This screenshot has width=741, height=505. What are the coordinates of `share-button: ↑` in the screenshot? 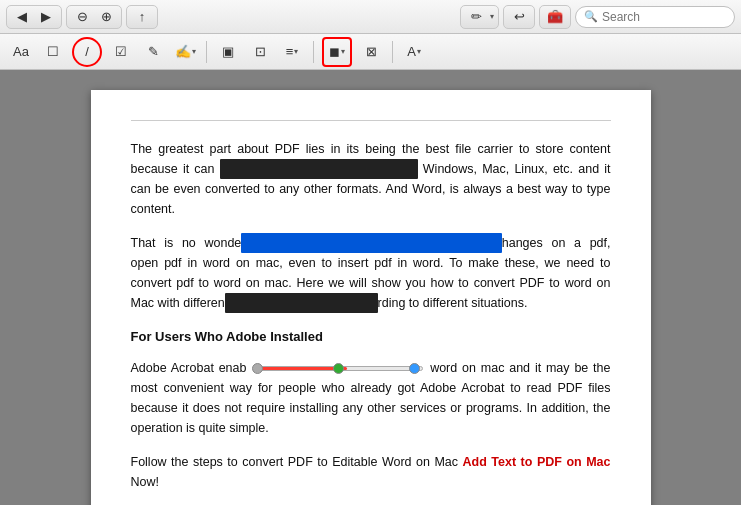 It's located at (142, 17).